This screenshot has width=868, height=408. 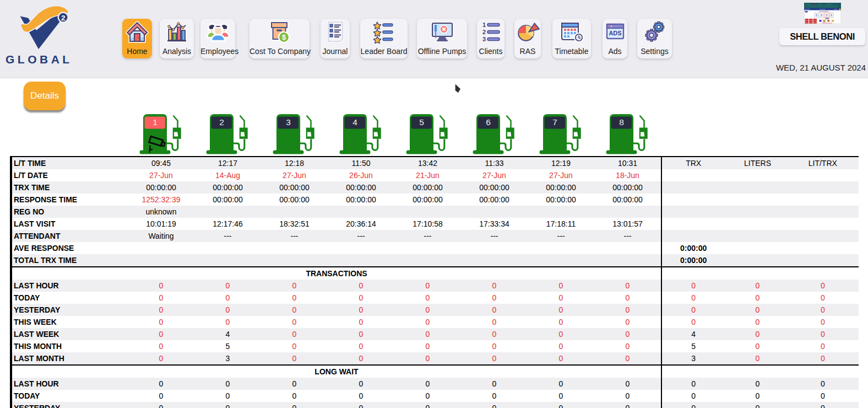 I want to click on svg-text: 8, so click(x=621, y=122).